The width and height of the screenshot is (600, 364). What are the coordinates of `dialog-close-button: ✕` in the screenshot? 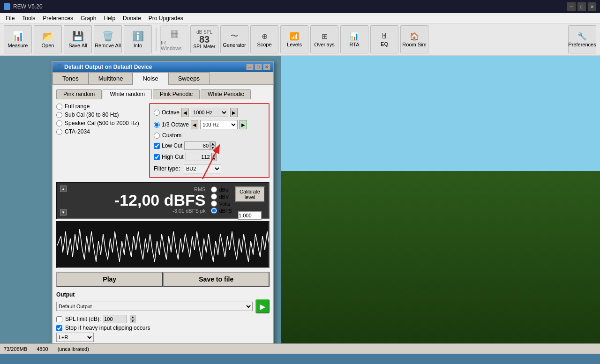 It's located at (267, 67).